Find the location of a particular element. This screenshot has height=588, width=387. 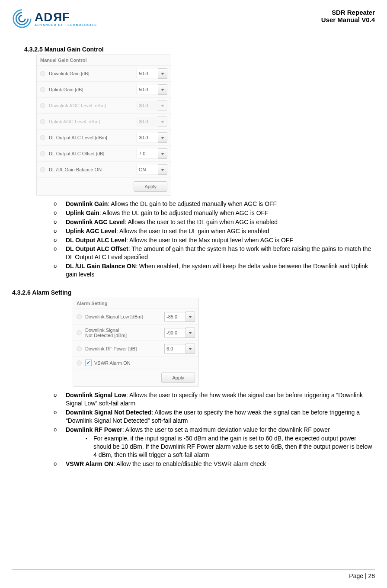

row-dl-rf-power: Downlink RF Power [dB] is located at coordinates (136, 349).